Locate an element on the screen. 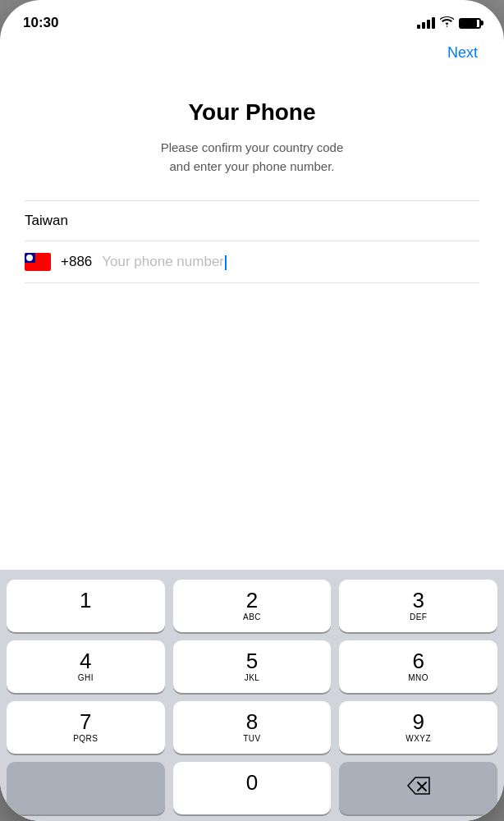 This screenshot has height=821, width=504. key-1: 1 is located at coordinates (85, 606).